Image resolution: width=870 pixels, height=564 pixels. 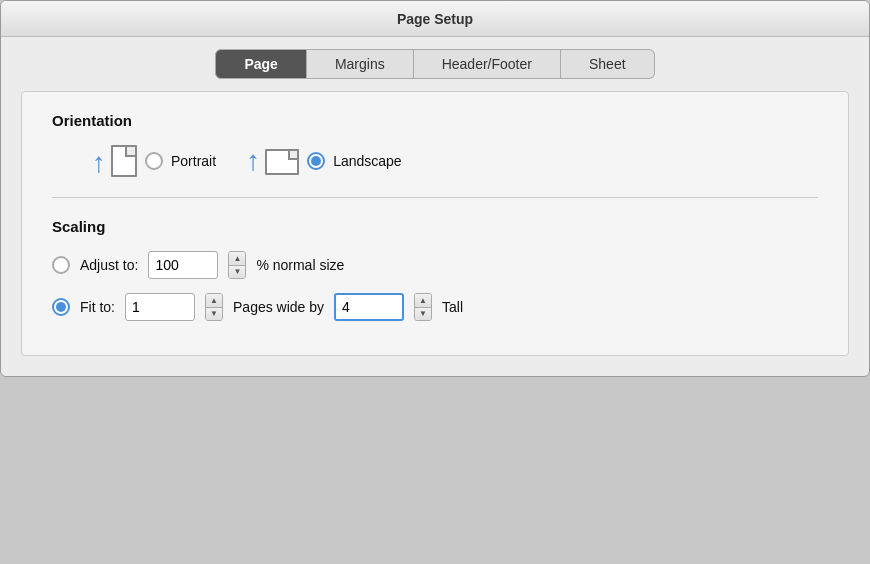 I want to click on fit-to-tall-stepper: ▲ ▼, so click(x=423, y=307).